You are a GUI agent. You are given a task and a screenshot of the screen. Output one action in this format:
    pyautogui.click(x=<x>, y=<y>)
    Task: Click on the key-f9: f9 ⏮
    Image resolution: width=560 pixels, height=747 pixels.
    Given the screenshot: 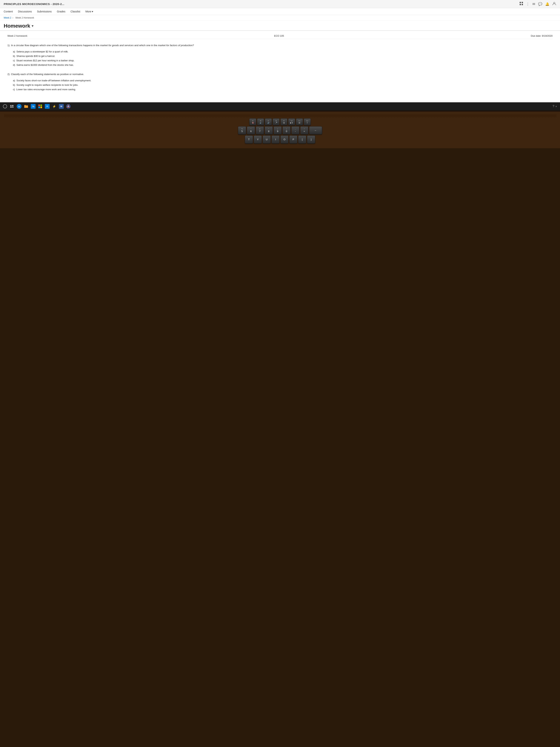 What is the action you would take?
    pyautogui.click(x=284, y=122)
    